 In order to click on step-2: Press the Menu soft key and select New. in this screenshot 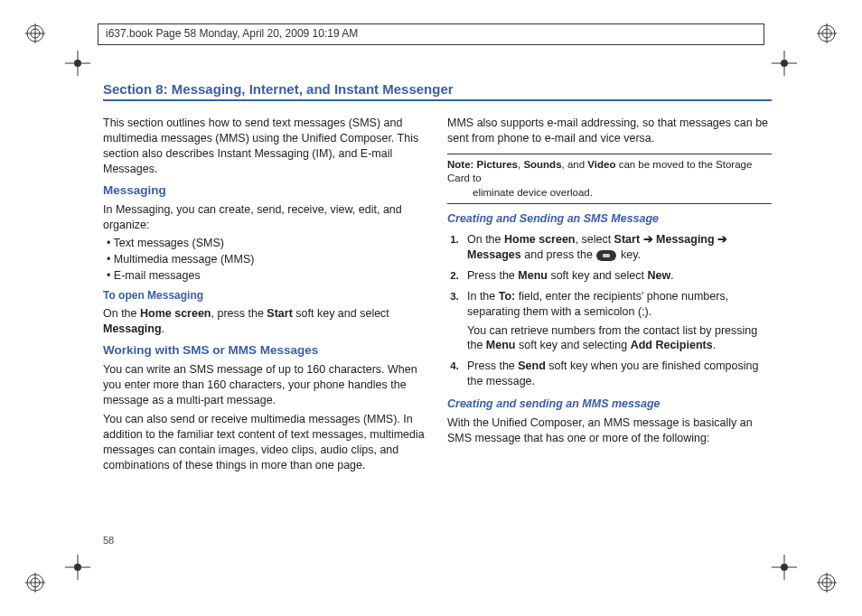, I will do `click(616, 276)`.